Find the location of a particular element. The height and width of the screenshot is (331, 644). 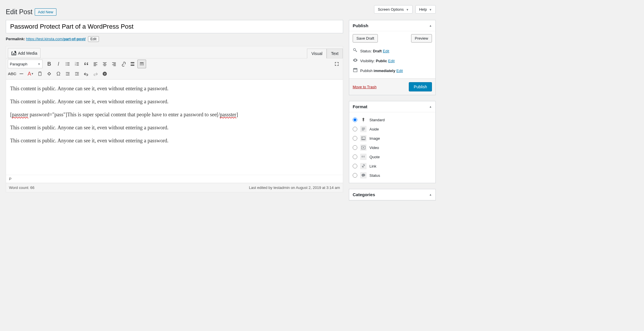

horizontal-rule-button is located at coordinates (21, 74).